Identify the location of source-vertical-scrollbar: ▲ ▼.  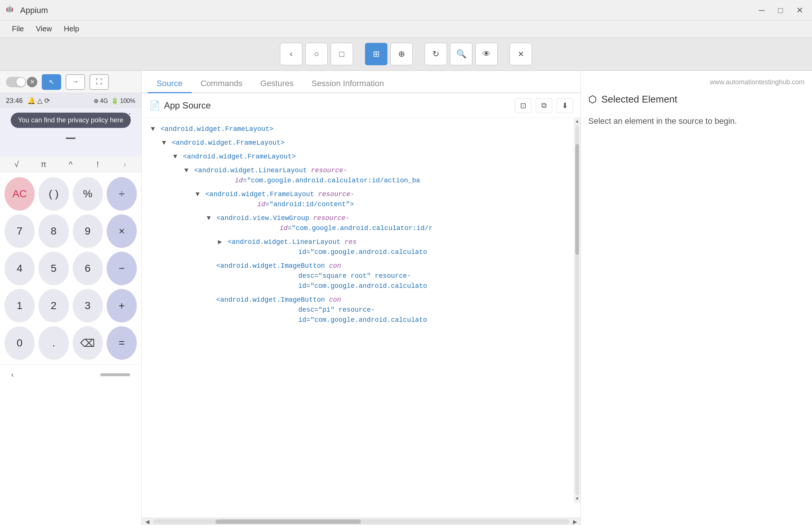
(577, 310).